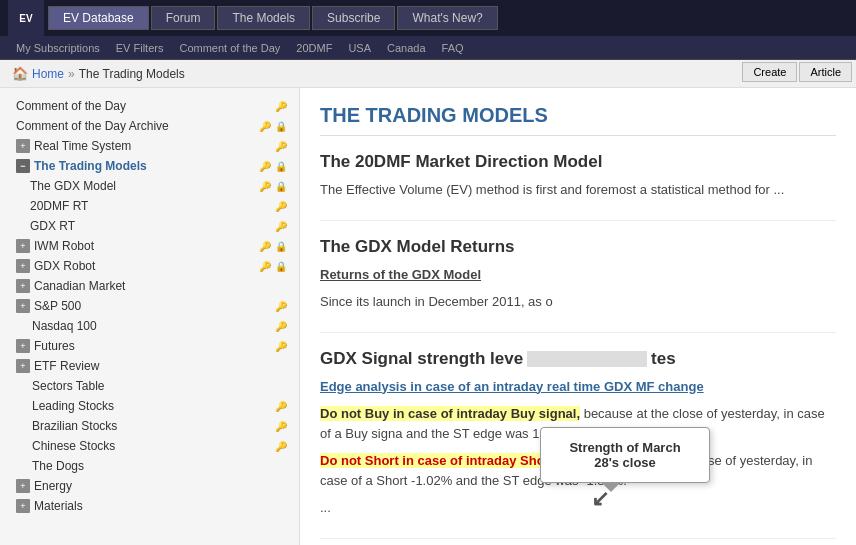 This screenshot has height=545, width=856. What do you see at coordinates (23, 246) in the screenshot?
I see `expand-icon-iwm: +` at bounding box center [23, 246].